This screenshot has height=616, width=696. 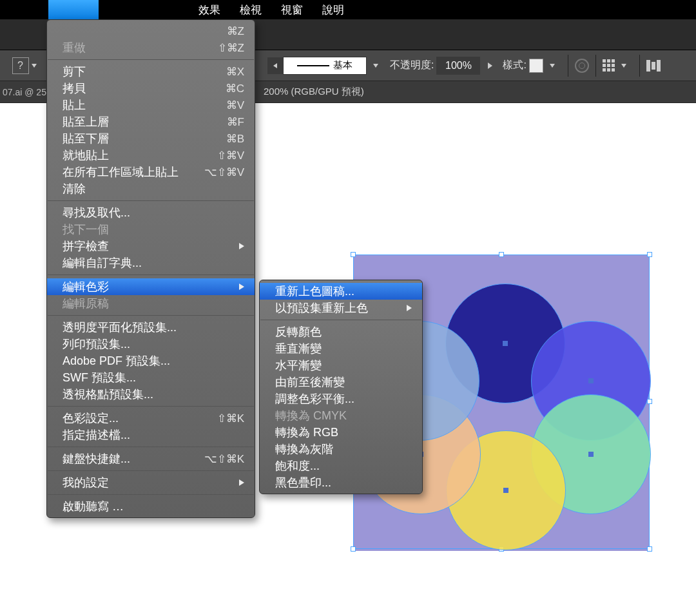 What do you see at coordinates (151, 139) in the screenshot?
I see `menu-paste-back: 貼至下層⌘B` at bounding box center [151, 139].